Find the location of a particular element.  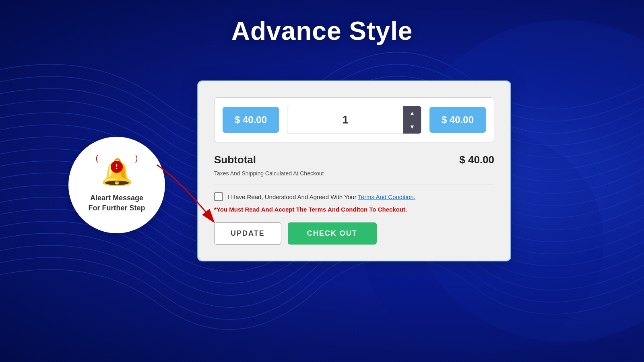

quantity-control: 1 ▲ ▼ is located at coordinates (354, 120).